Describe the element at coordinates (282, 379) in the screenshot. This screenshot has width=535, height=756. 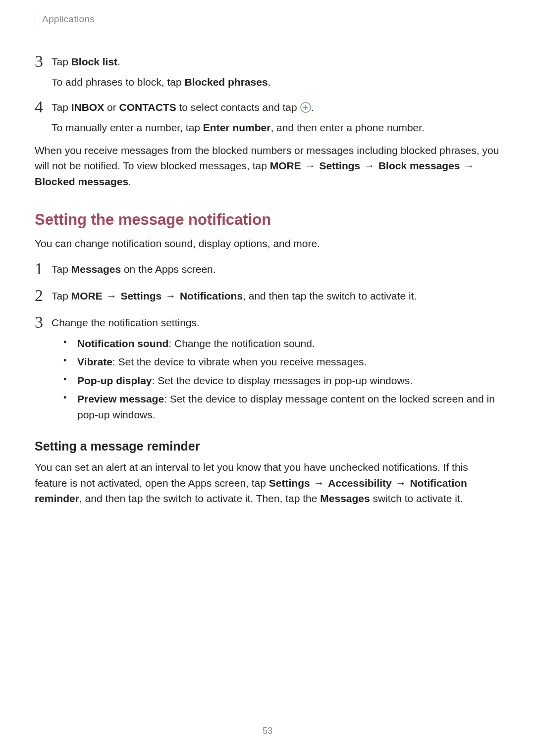
I see `bullet-list: Notification sound: Change the notificat…` at that location.